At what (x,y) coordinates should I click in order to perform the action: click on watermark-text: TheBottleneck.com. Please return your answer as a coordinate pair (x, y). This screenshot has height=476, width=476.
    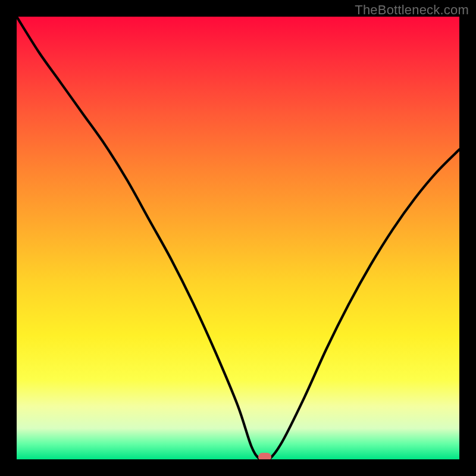
    Looking at the image, I should click on (412, 10).